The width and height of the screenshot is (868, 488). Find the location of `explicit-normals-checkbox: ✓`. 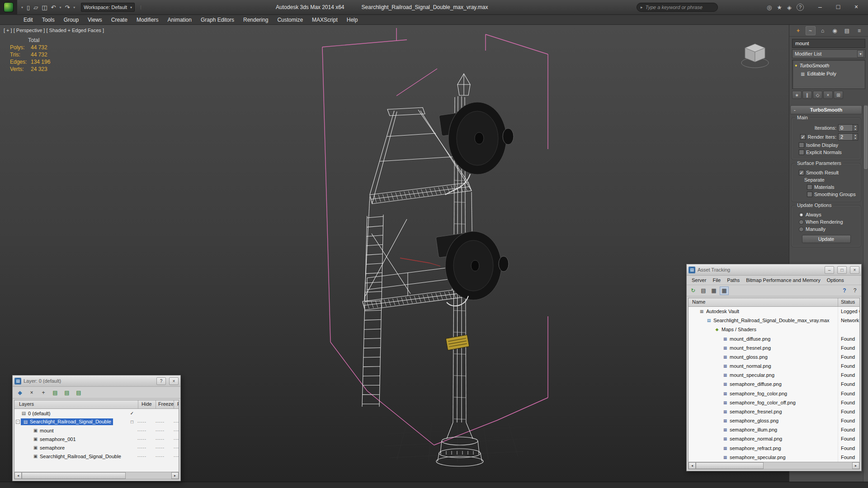

explicit-normals-checkbox: ✓ is located at coordinates (802, 152).